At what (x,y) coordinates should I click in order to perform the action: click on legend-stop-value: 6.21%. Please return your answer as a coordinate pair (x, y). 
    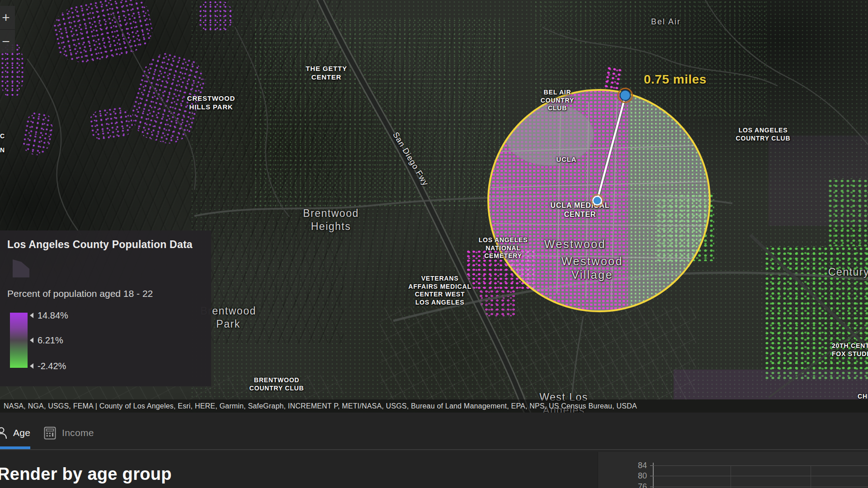
    Looking at the image, I should click on (51, 341).